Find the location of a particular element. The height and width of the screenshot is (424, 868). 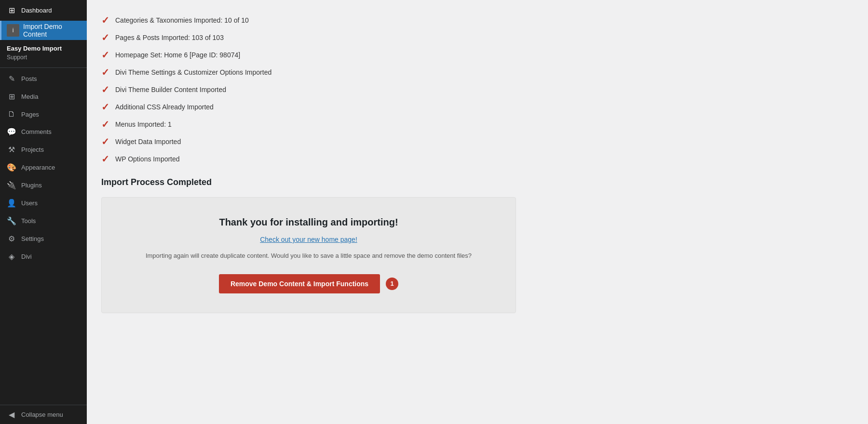

collapse-menu-button: ◀ Collapse menu is located at coordinates (43, 414).